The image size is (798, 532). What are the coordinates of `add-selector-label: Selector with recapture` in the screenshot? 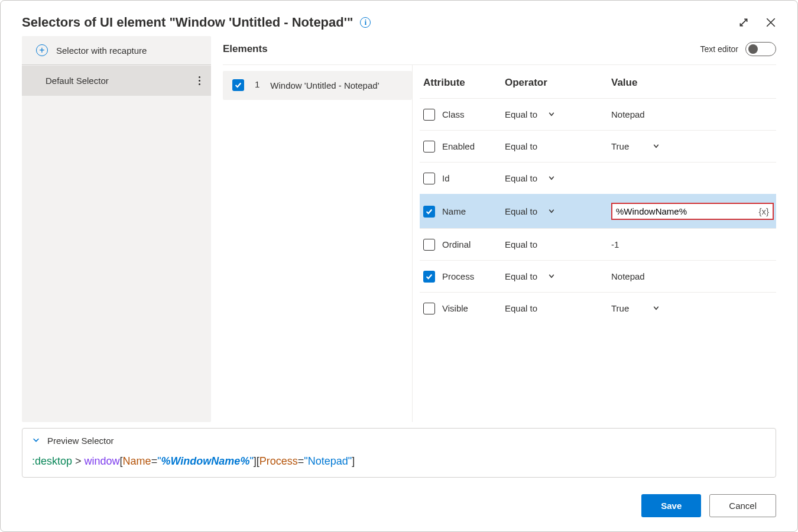 It's located at (102, 51).